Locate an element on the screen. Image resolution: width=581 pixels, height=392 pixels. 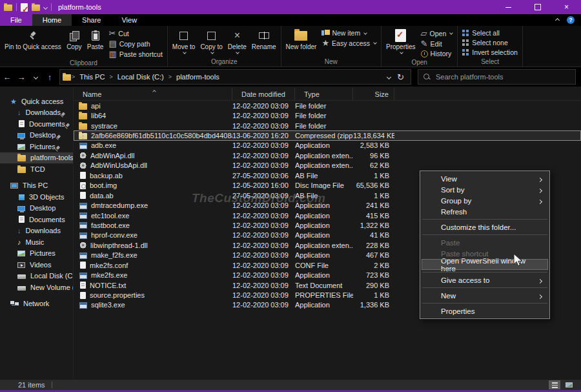
new-folder-button: New folder is located at coordinates (301, 43).